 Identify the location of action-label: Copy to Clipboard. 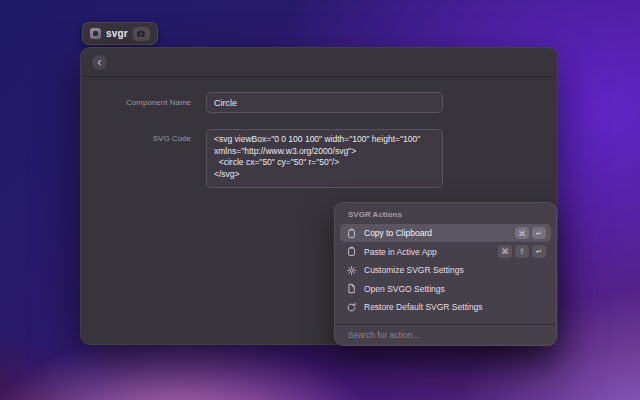
(440, 233).